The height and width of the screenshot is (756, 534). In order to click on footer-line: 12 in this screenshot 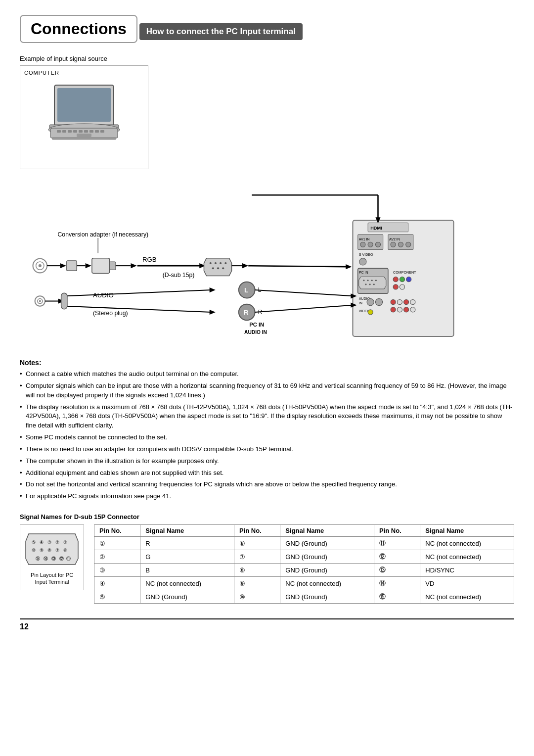, I will do `click(267, 625)`.